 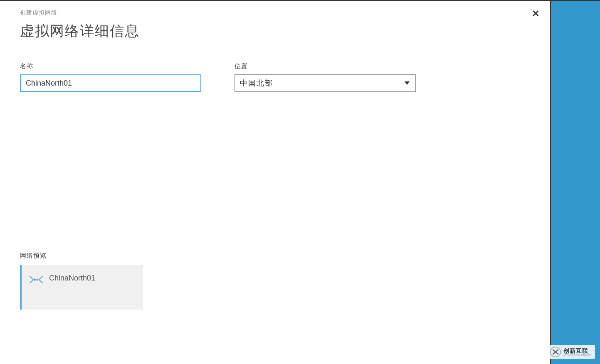 What do you see at coordinates (407, 83) in the screenshot?
I see `chevron-down-icon` at bounding box center [407, 83].